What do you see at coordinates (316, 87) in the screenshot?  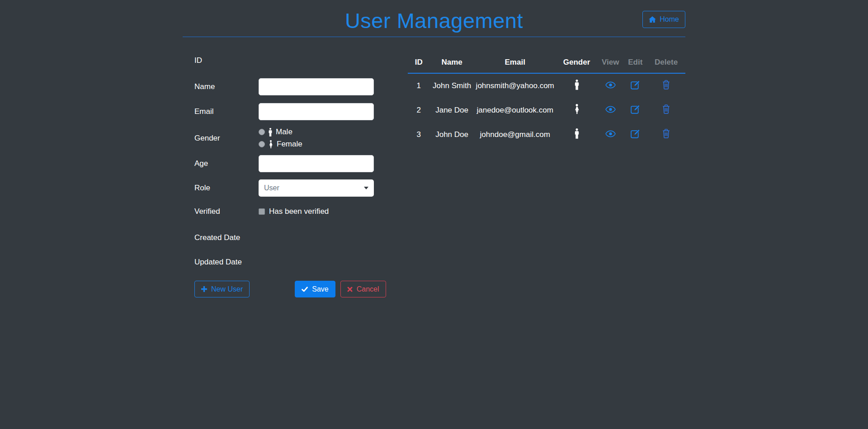 I see `name-field` at bounding box center [316, 87].